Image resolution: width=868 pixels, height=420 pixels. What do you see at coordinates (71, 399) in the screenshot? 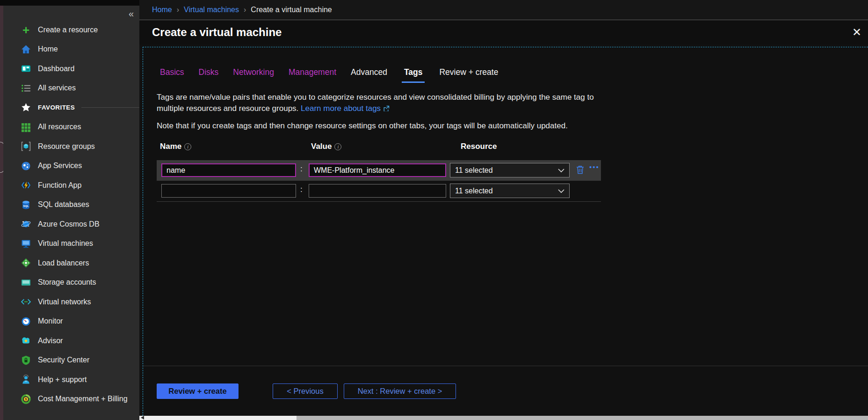
I see `sidebar-item-cost-management-billing: $ Cost Management + Billing` at bounding box center [71, 399].